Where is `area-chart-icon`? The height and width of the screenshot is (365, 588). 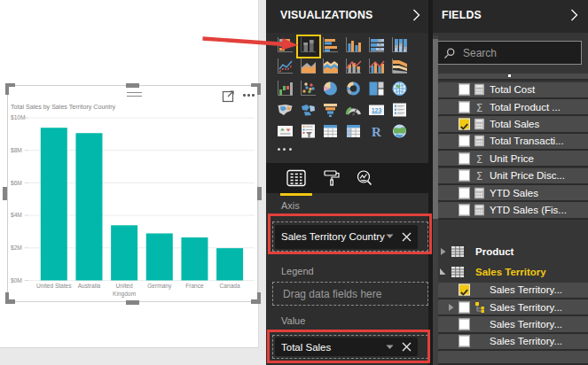
area-chart-icon is located at coordinates (309, 66).